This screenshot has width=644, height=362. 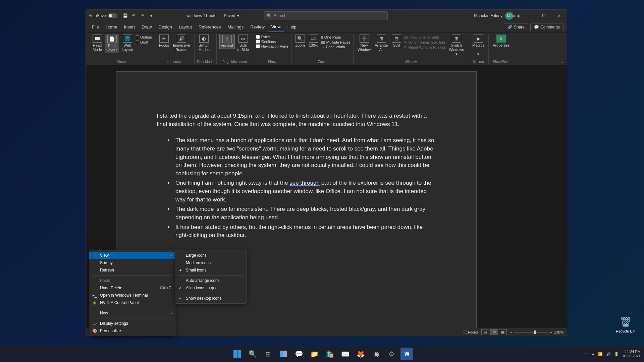 What do you see at coordinates (132, 303) in the screenshot?
I see `ctx-nvidia-control-panel: ◉NVIDIA Control Panel` at bounding box center [132, 303].